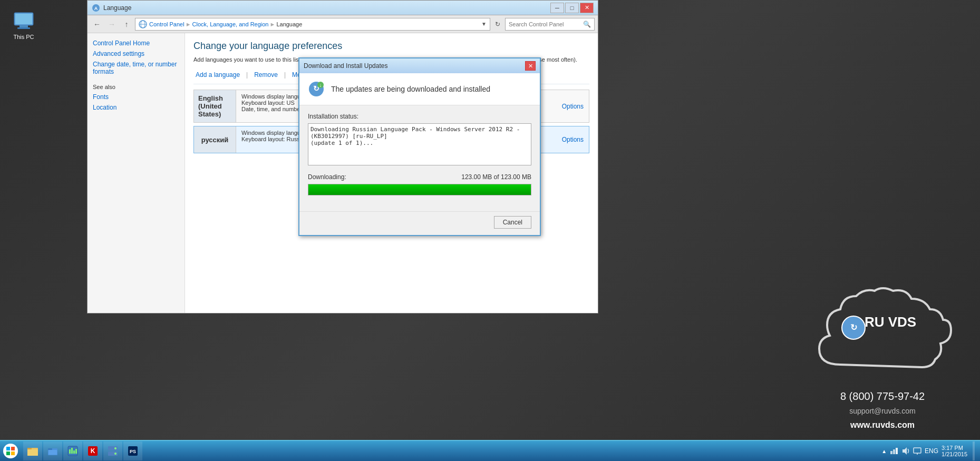 This screenshot has height=461, width=980. What do you see at coordinates (573, 106) in the screenshot?
I see `english-options-link: Options` at bounding box center [573, 106].